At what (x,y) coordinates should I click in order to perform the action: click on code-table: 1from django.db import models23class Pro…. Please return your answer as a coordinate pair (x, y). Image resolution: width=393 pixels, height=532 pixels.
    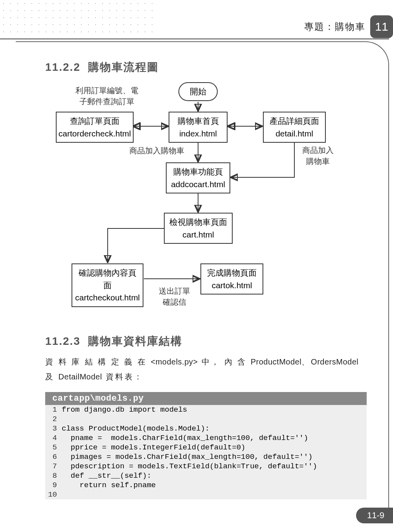
    Looking at the image, I should click on (206, 452).